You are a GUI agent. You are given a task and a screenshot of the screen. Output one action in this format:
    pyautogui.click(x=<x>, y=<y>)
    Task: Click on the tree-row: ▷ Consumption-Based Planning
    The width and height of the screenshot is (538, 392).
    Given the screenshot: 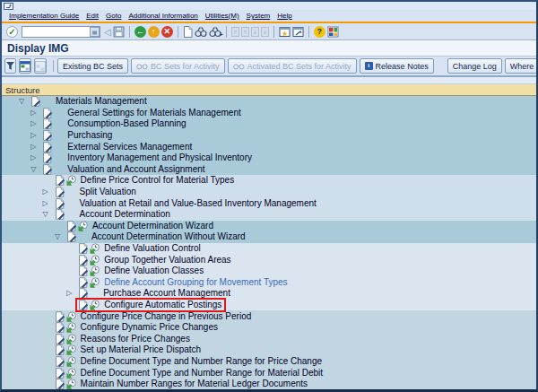 What is the action you would take?
    pyautogui.click(x=269, y=124)
    